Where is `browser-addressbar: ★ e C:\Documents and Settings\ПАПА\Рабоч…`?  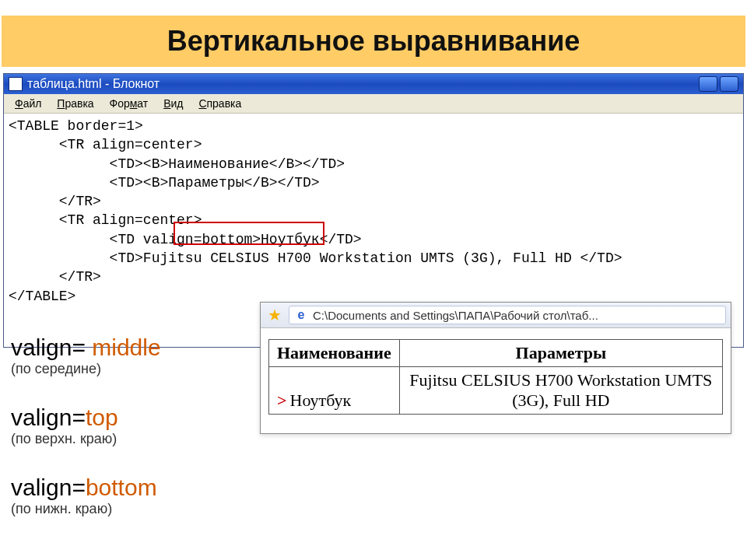 browser-addressbar: ★ e C:\Documents and Settings\ПАПА\Рабоч… is located at coordinates (496, 316).